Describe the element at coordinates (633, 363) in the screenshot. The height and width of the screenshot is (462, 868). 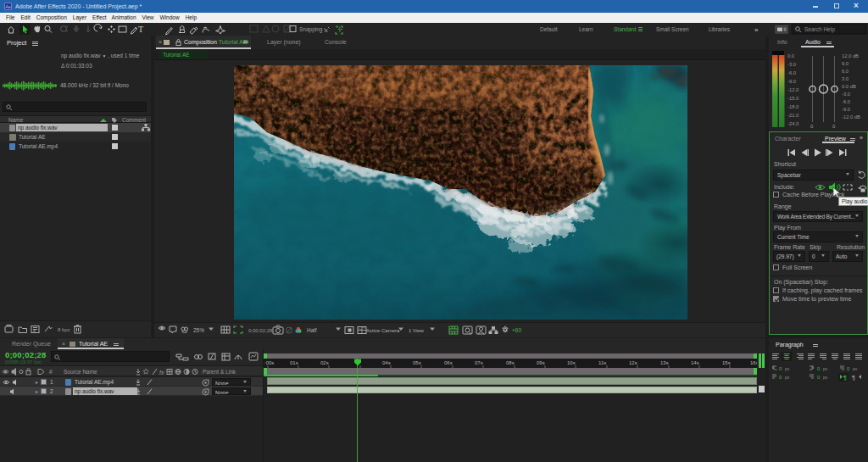
I see `svg-text: 12s` at that location.